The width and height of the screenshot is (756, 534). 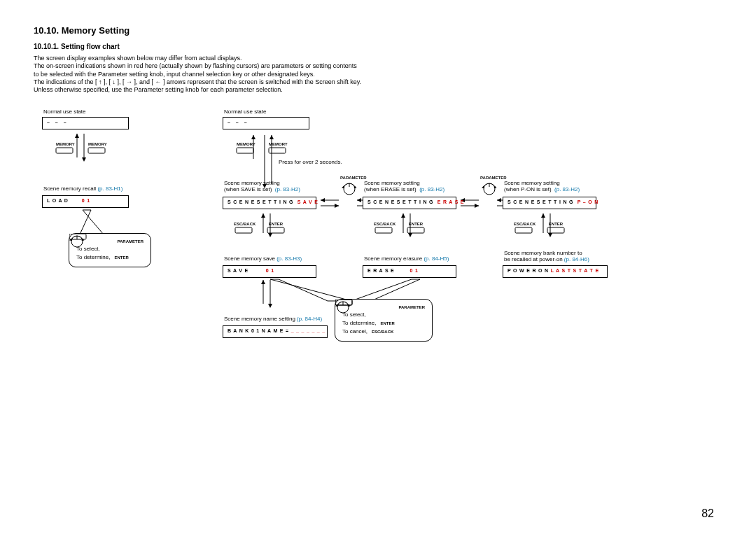 What do you see at coordinates (349, 178) in the screenshot?
I see `label-parameter-k1: PARAMETER` at bounding box center [349, 178].